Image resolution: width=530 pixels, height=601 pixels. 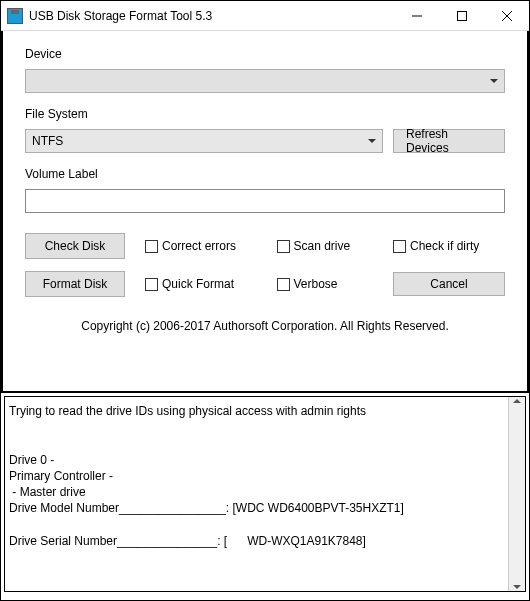 I want to click on titlebar: USB Disk Storage Format Tool 5.3, so click(x=265, y=16).